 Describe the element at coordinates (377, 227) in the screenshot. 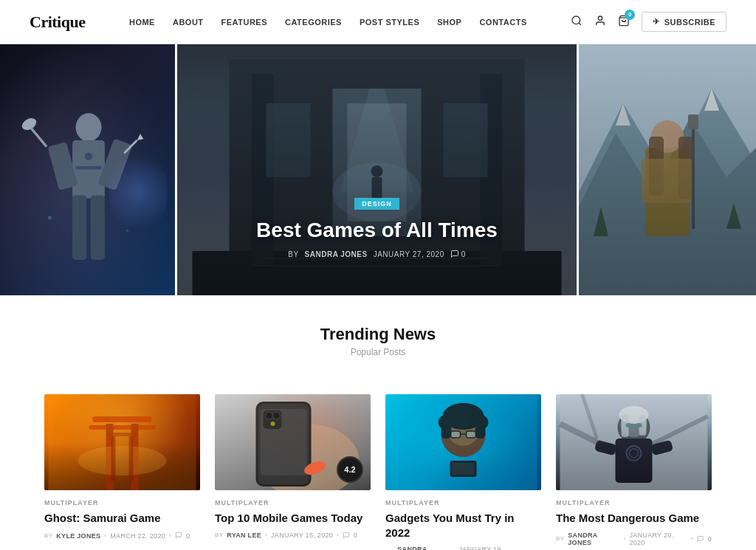

I see `hero-center-content: Design Best Games of All Times BY Sandra…` at that location.